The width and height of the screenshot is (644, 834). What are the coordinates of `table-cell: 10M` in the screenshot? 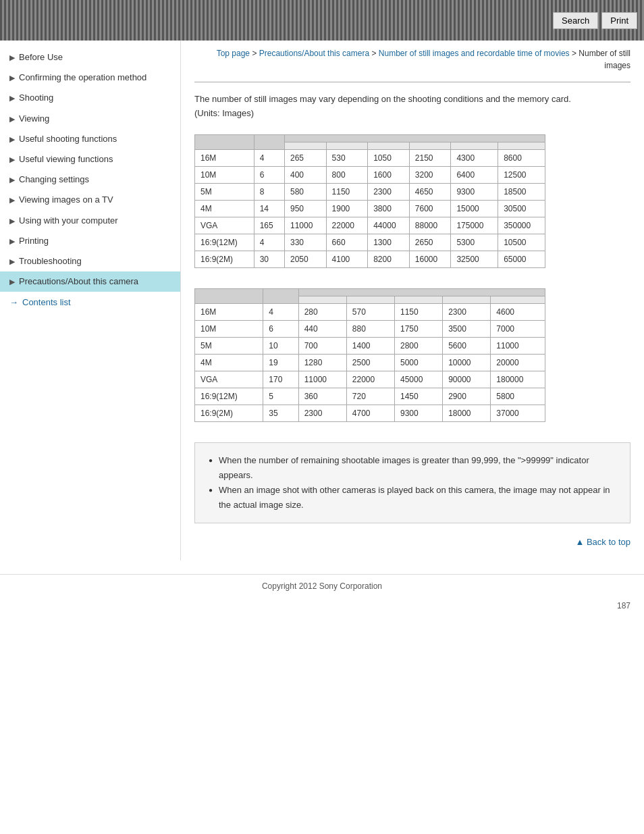 It's located at (230, 328).